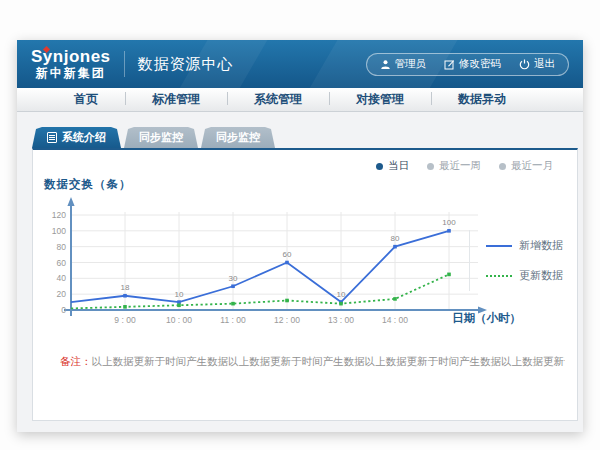 Image resolution: width=600 pixels, height=450 pixels. What do you see at coordinates (395, 320) in the screenshot?
I see `svg-text: 14 : 00` at bounding box center [395, 320].